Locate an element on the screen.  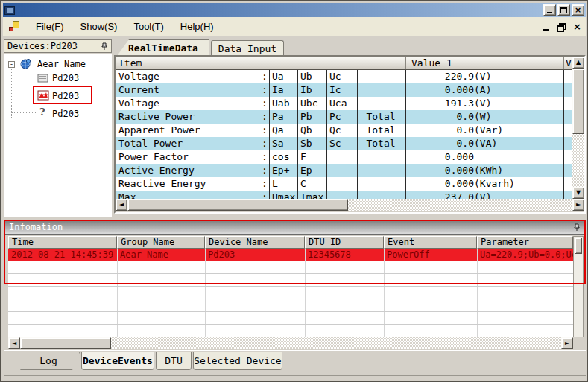
maximize-button is located at coordinates (563, 10).